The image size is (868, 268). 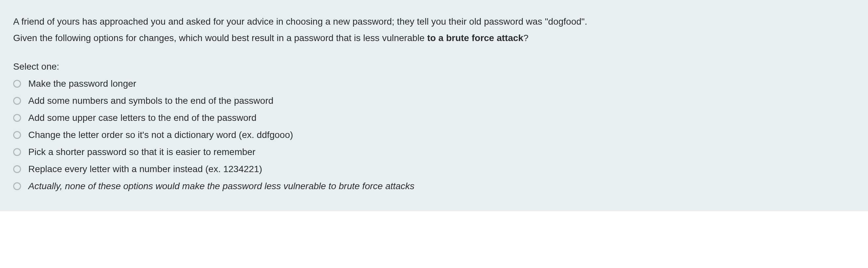 What do you see at coordinates (142, 152) in the screenshot?
I see `option-text: Pick a shorter password so that it is ea…` at bounding box center [142, 152].